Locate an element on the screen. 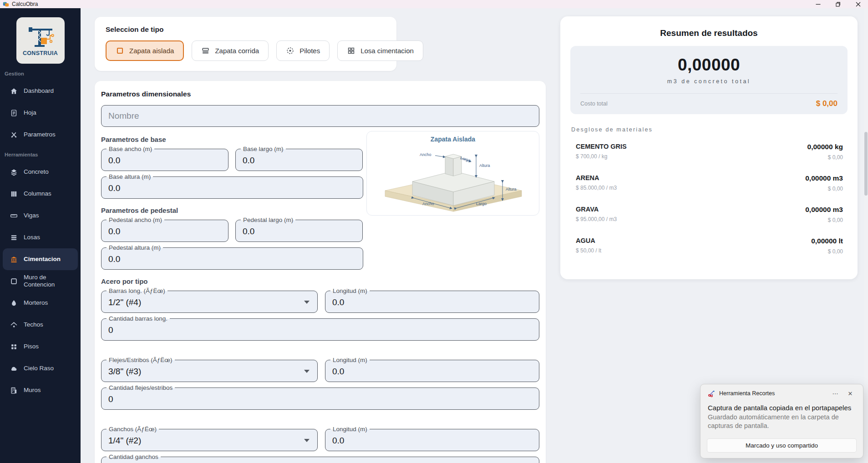 The height and width of the screenshot is (463, 868). sidebar-item-cimentacion: Cimentacion is located at coordinates (40, 259).